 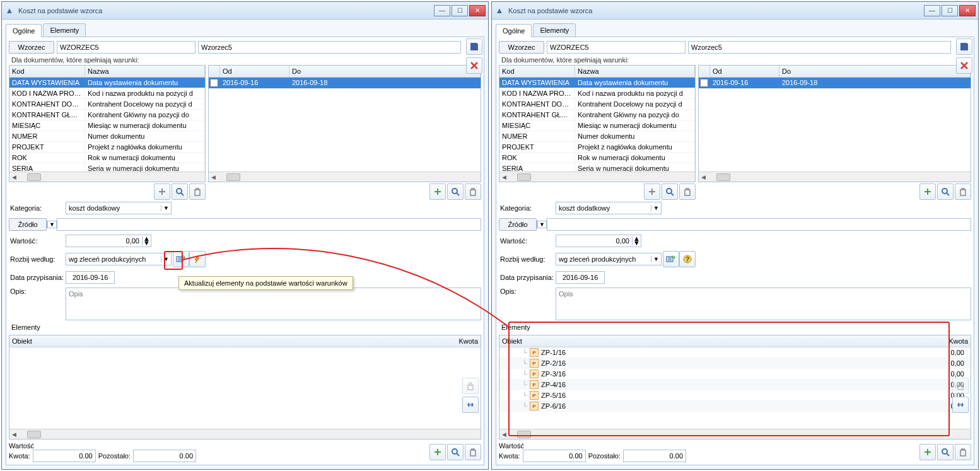 I want to click on element-row: └PZP-3/160,00, so click(x=735, y=375).